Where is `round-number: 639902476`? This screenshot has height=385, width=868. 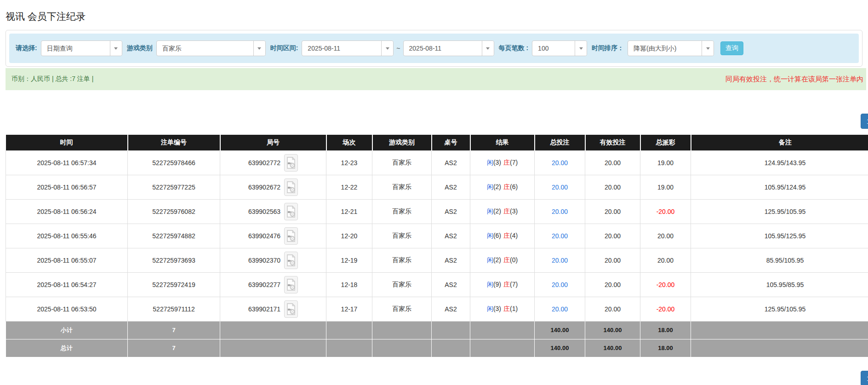
round-number: 639902476 is located at coordinates (264, 236).